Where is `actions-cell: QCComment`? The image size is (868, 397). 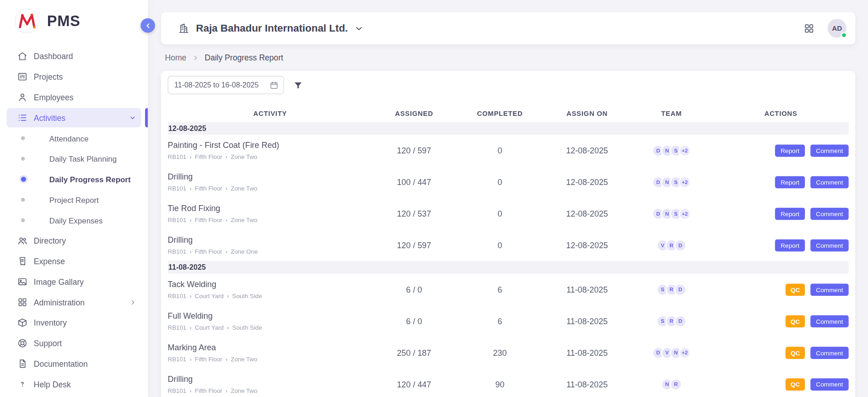 actions-cell: QCComment is located at coordinates (781, 385).